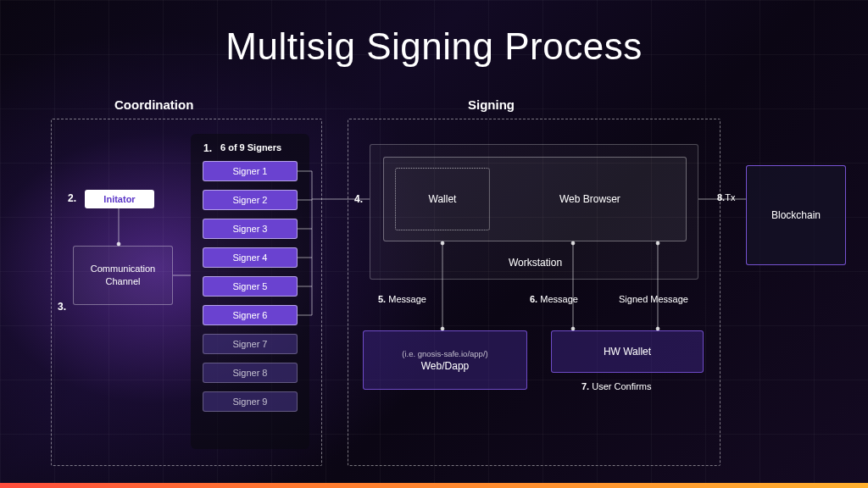 The width and height of the screenshot is (868, 488). What do you see at coordinates (359, 199) in the screenshot?
I see `step-4-number: 4.` at bounding box center [359, 199].